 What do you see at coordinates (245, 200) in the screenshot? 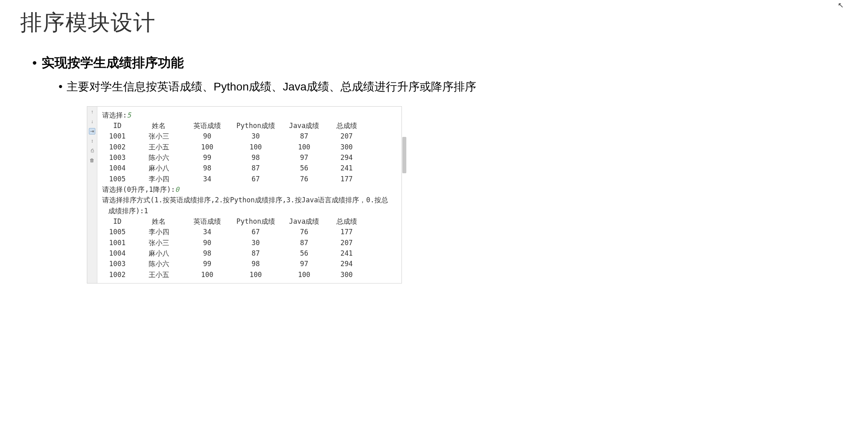
I see `prompt-label: 请选择排序方式(1.按英语成绩排序,2.按Python成绩排序,3.按Java语…` at bounding box center [245, 200].